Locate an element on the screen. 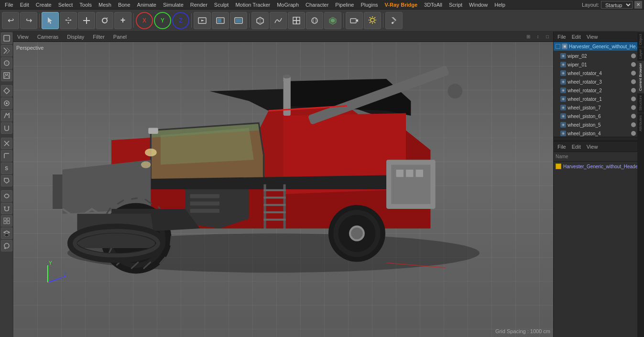 Image resolution: width=644 pixels, height=337 pixels. attr-file: File is located at coordinates (562, 147).